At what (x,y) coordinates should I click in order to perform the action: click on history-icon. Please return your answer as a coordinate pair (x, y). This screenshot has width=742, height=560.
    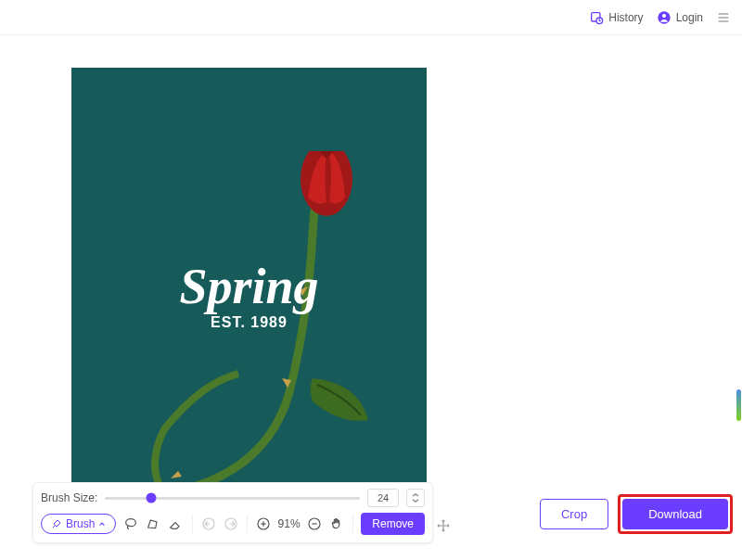
    Looking at the image, I should click on (596, 18).